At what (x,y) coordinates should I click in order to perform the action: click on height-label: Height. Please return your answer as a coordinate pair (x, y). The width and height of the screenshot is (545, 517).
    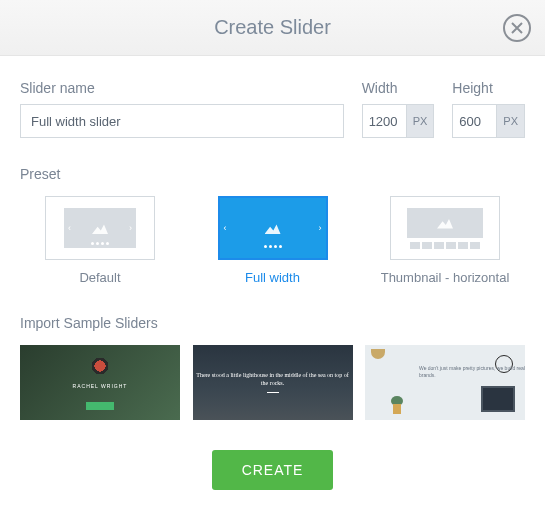
    Looking at the image, I should click on (488, 88).